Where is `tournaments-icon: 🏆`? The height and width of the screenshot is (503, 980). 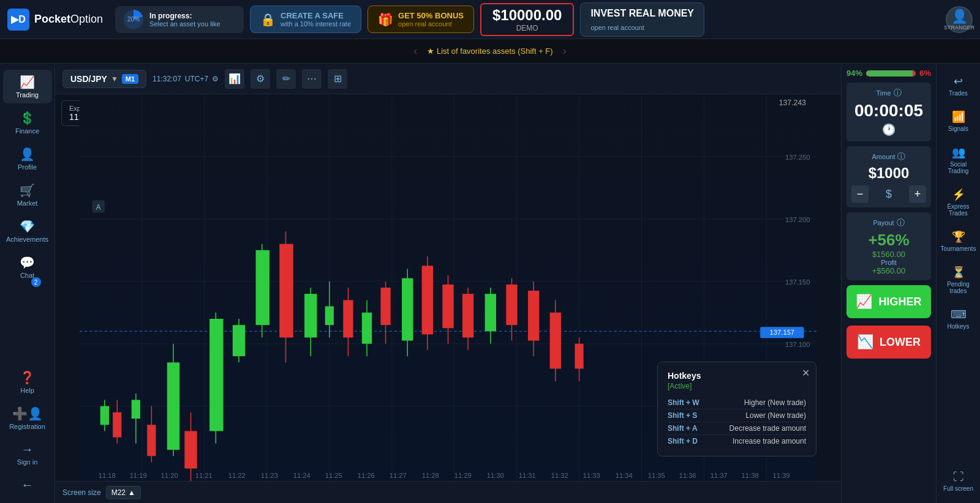 tournaments-icon: 🏆 is located at coordinates (959, 237).